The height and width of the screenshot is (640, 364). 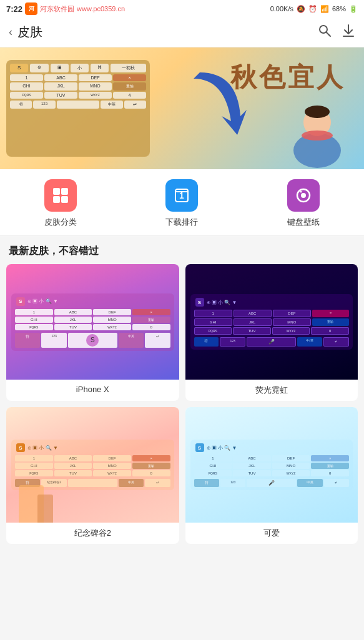 I want to click on wallpaper-label: 键盘壁纸, so click(x=303, y=222).